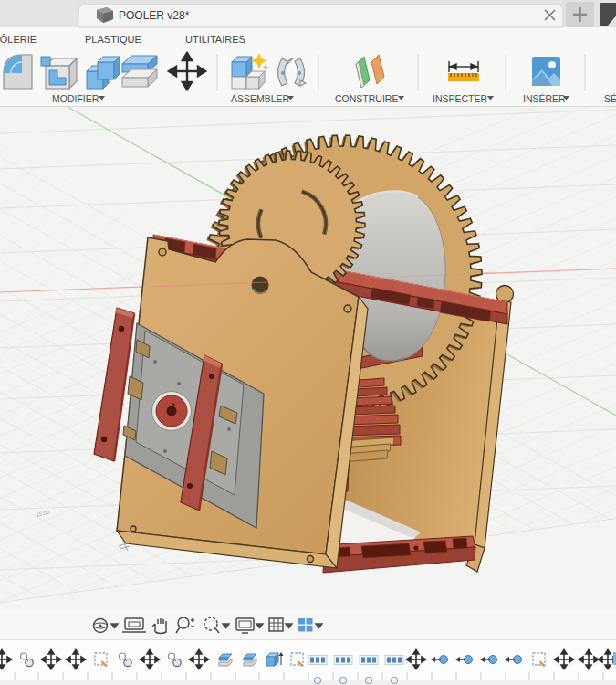  I want to click on svg-text: TÔLERIE, so click(18, 39).